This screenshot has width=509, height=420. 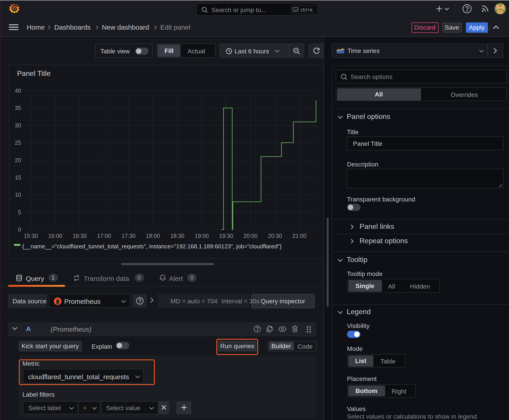 I want to click on svg-text: 17:30, so click(x=129, y=236).